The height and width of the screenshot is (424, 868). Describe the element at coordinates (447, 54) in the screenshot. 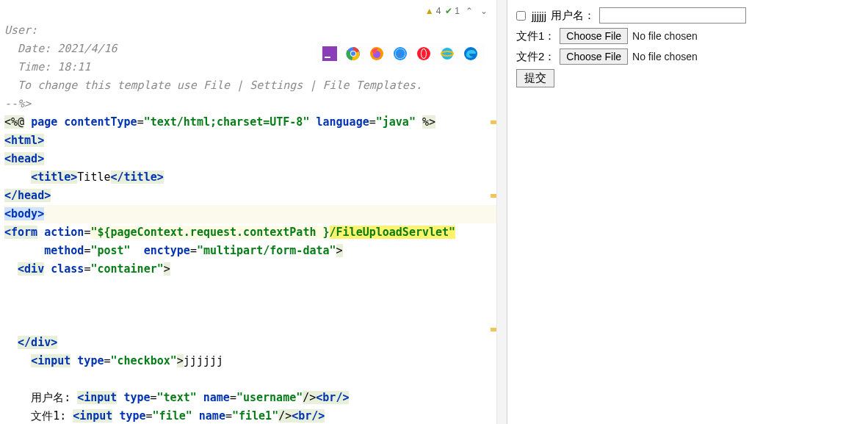

I see `ie-icon` at that location.